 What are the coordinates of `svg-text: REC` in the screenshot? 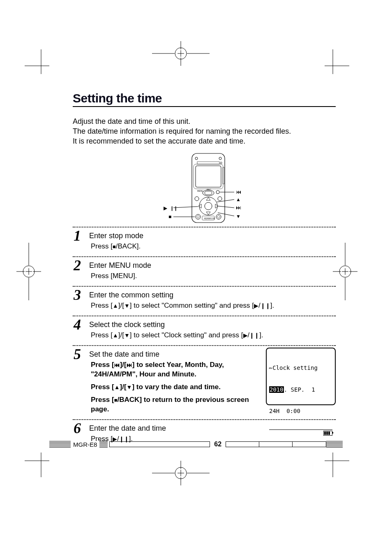 It's located at (209, 190).